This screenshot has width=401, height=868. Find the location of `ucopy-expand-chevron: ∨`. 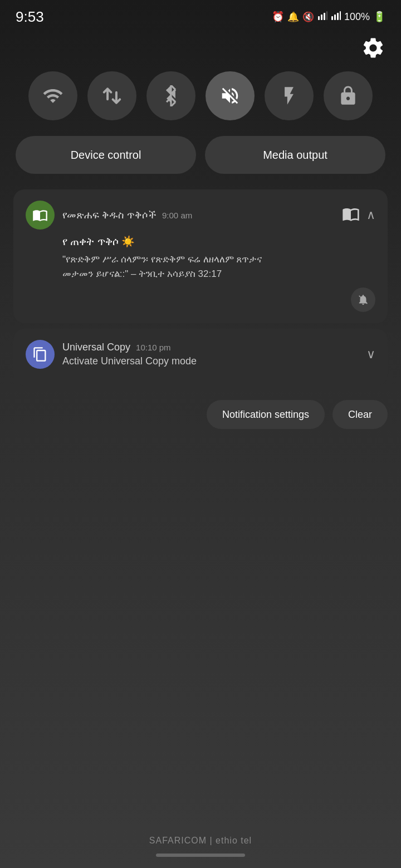

ucopy-expand-chevron: ∨ is located at coordinates (371, 354).